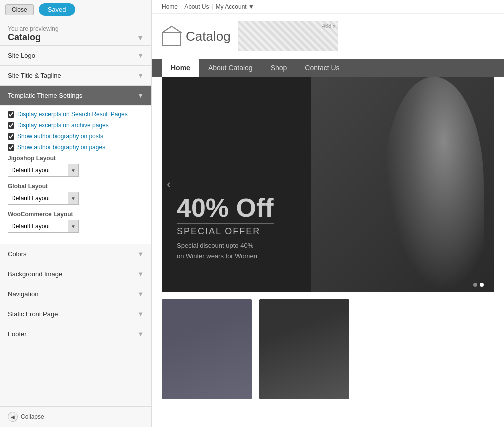 The width and height of the screenshot is (504, 427). Describe the element at coordinates (140, 38) in the screenshot. I see `previewing-arrow: ▼` at that location.